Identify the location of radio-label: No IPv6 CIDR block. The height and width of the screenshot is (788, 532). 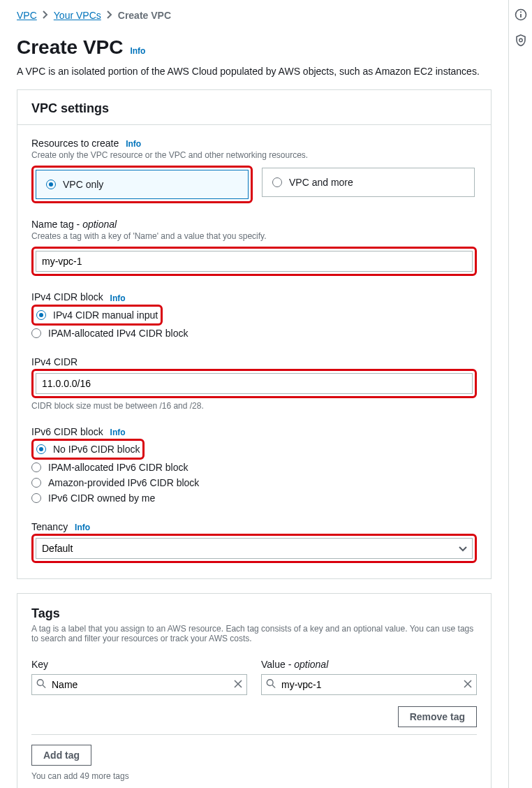
(96, 449).